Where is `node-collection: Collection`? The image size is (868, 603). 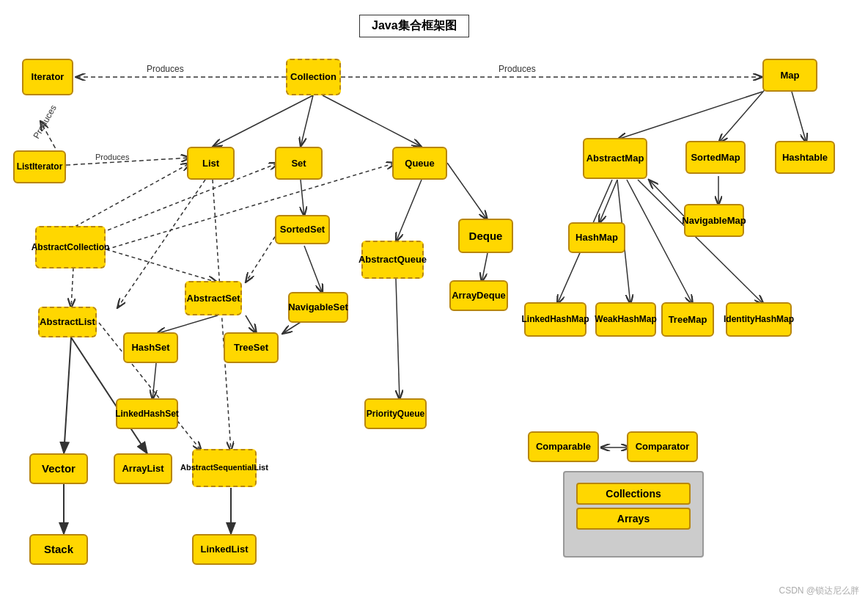 node-collection: Collection is located at coordinates (314, 77).